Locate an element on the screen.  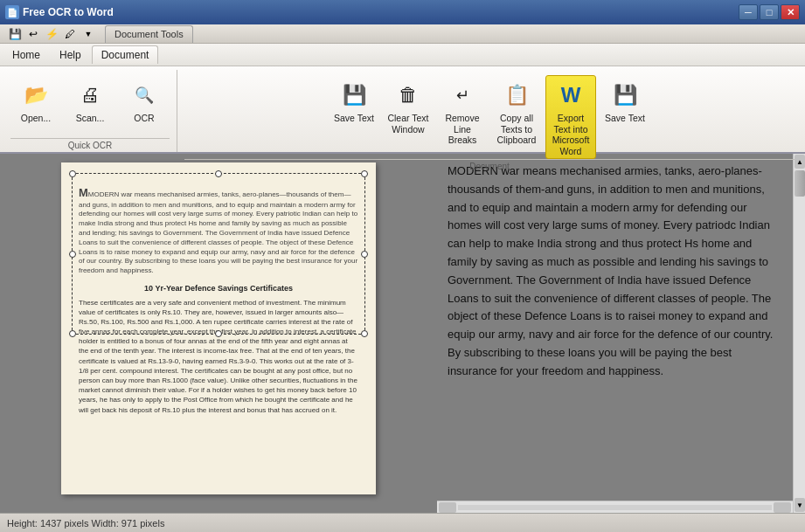
doc-tools-label: Document Tools is located at coordinates (149, 34).